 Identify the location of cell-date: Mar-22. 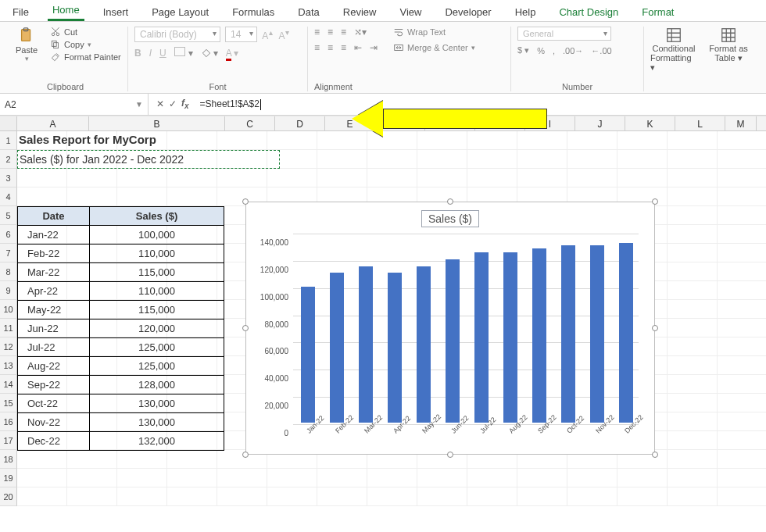
(54, 273).